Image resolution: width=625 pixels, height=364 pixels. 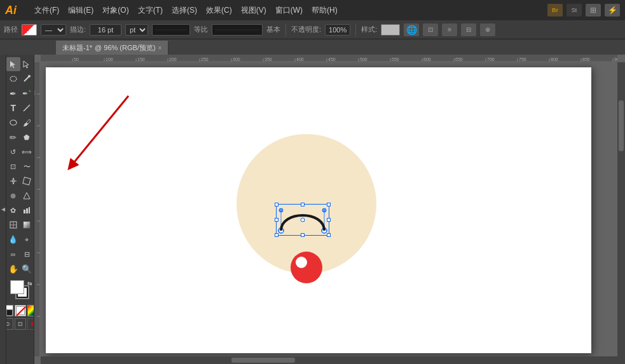 What do you see at coordinates (27, 108) in the screenshot?
I see `line-tool` at bounding box center [27, 108].